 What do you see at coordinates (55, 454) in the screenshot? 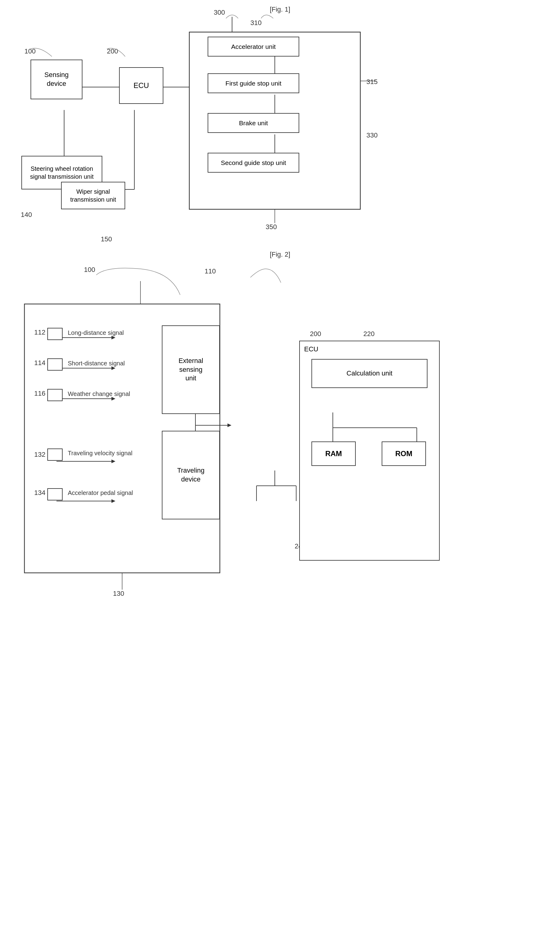
I see `traveling-velocity-sensor` at bounding box center [55, 454].